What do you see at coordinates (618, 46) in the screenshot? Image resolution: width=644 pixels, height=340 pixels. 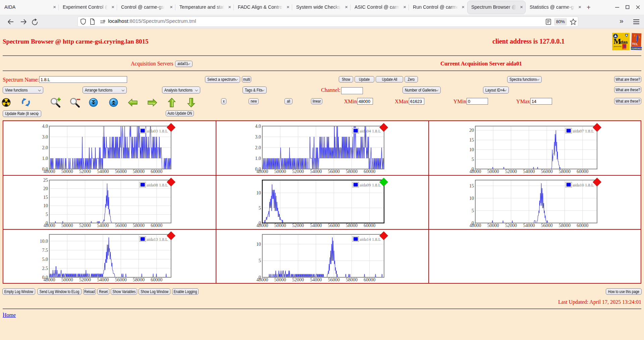 I see `svg-text: powered by` at bounding box center [618, 46].